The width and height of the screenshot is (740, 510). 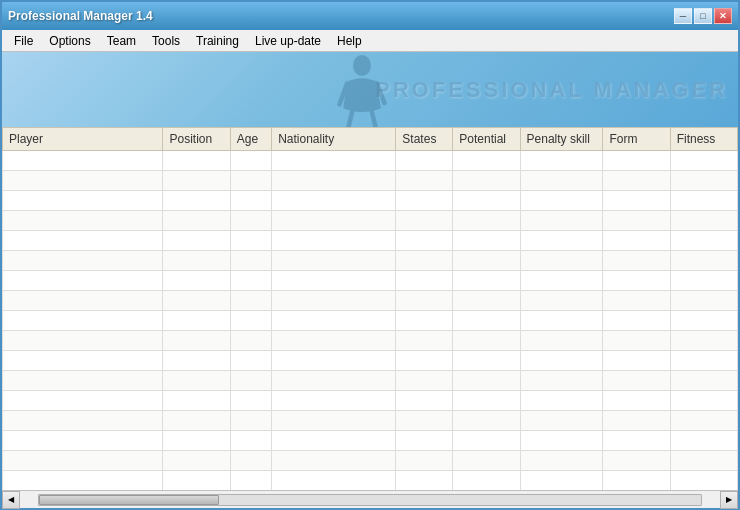 What do you see at coordinates (683, 16) in the screenshot?
I see `minimize-button: ─` at bounding box center [683, 16].